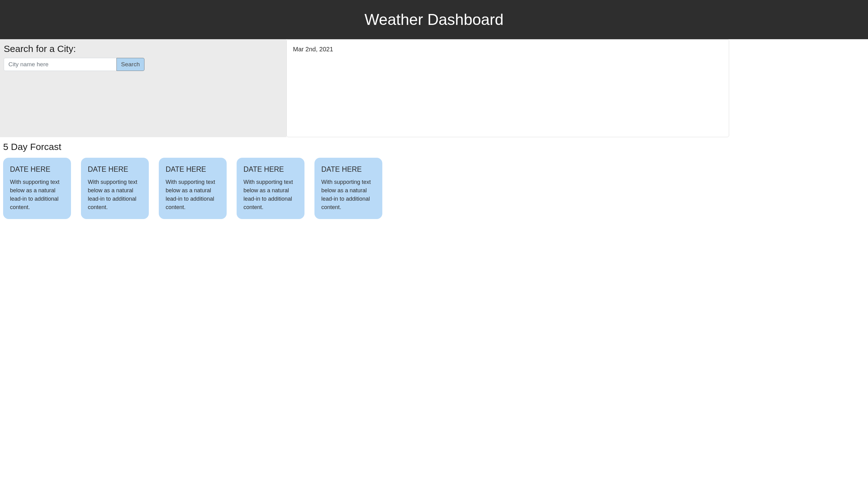 This screenshot has height=481, width=868. What do you see at coordinates (143, 88) in the screenshot?
I see `search-panel: Search for a City: Search` at bounding box center [143, 88].